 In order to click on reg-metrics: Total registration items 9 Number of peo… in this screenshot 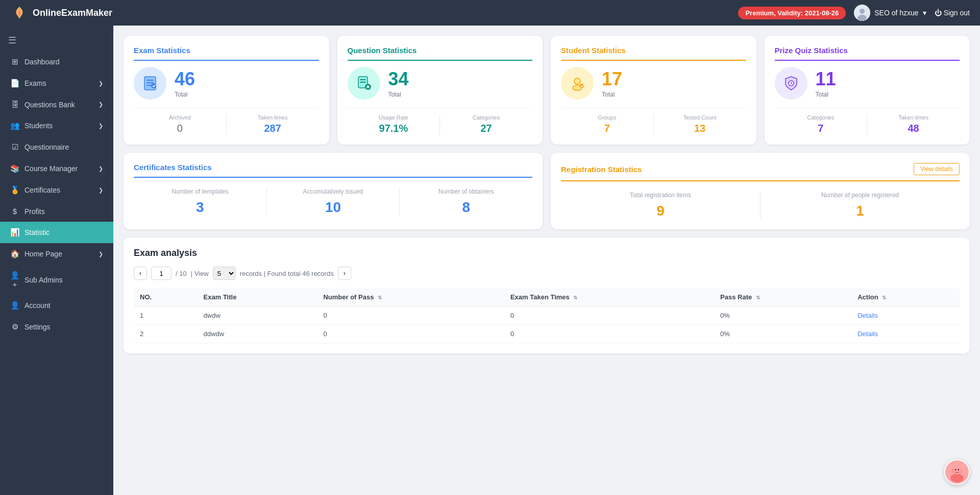, I will do `click(761, 205)`.